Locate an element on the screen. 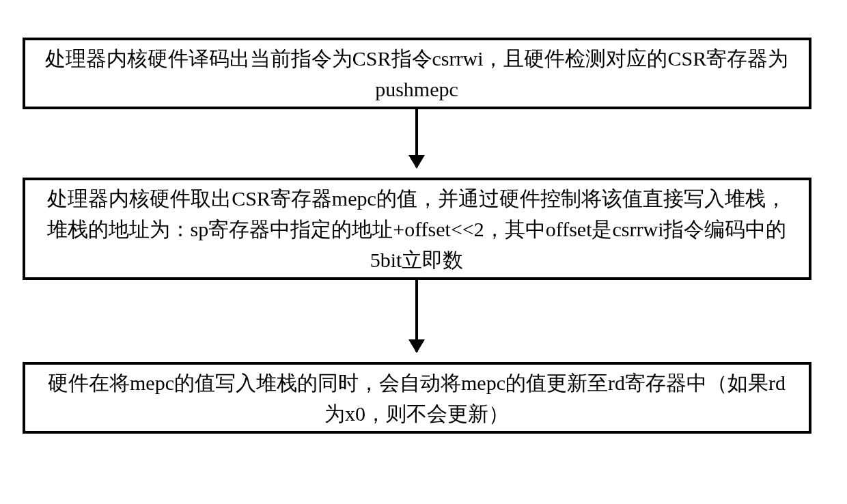 The width and height of the screenshot is (847, 504). flowchart-step-1-text: 处理器内核硬件译码出当前指令为CSR指令csrrwi，且硬件检测对应的CSR寄存… is located at coordinates (417, 74).